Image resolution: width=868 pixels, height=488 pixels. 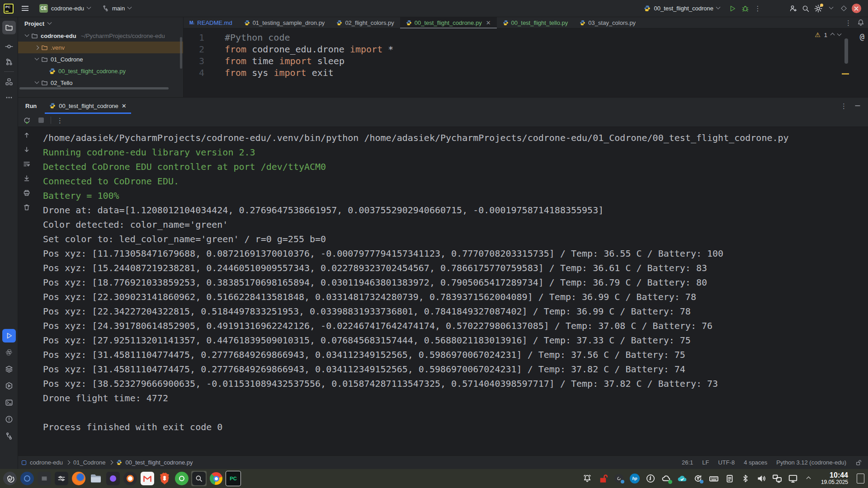 I want to click on tray-hp-icon: hp, so click(x=635, y=479).